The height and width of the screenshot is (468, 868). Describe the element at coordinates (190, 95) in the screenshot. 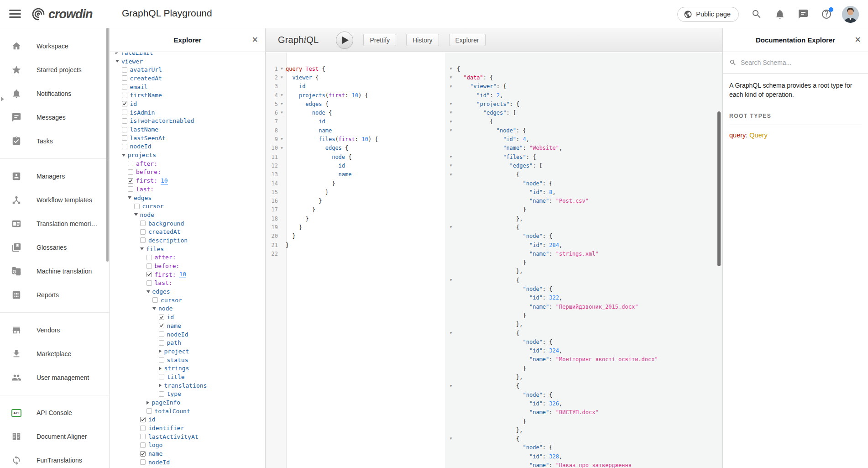

I see `explorer-tree-row: firstName` at that location.